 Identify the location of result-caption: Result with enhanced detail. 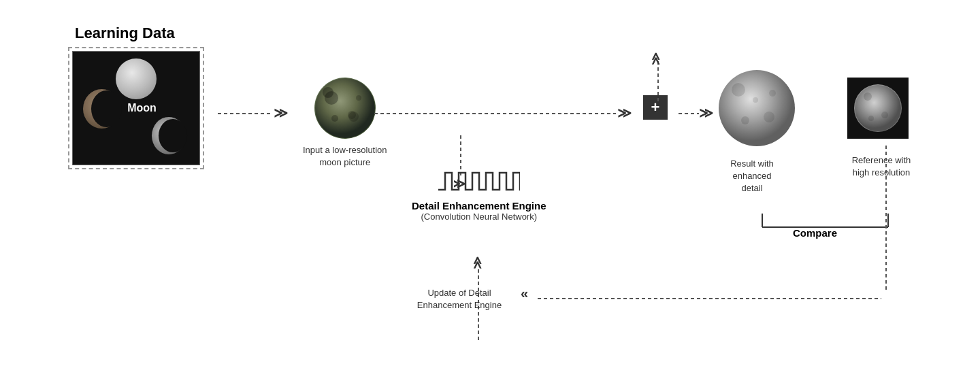
(752, 177).